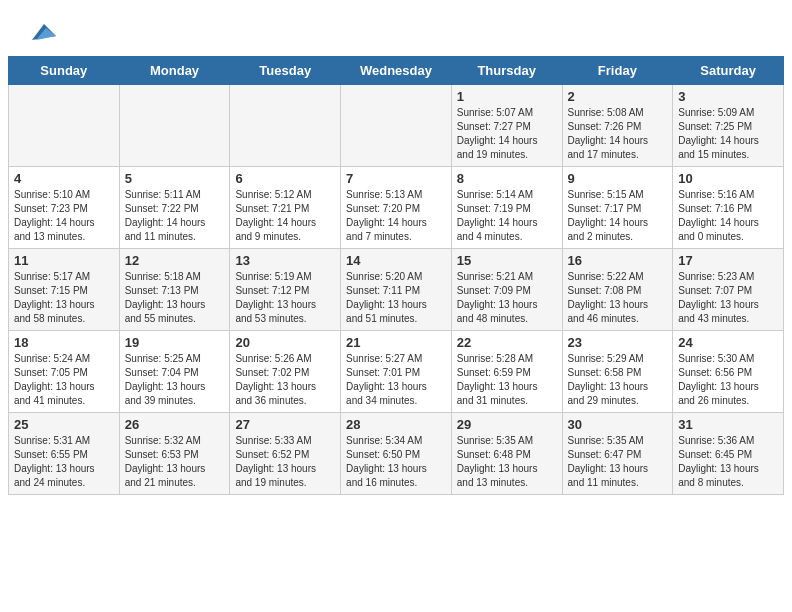 The image size is (792, 612). What do you see at coordinates (618, 462) in the screenshot?
I see `day-info: Sunrise: 5:35 AM Sunset: 6:47 PM Dayligh…` at bounding box center [618, 462].